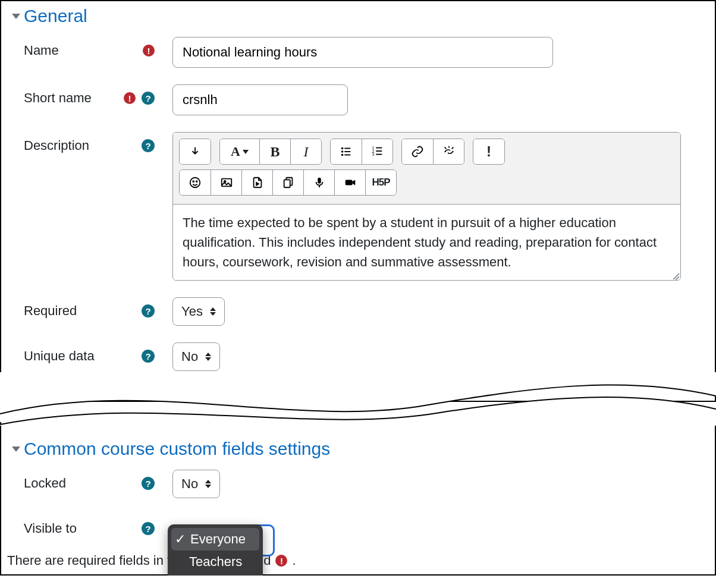  I want to click on h5p-icon: H5P, so click(381, 183).